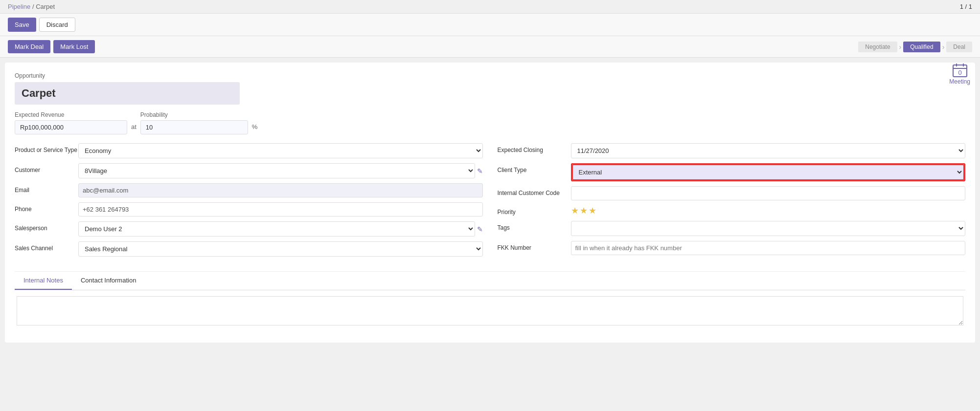 The height and width of the screenshot is (411, 980). What do you see at coordinates (490, 311) in the screenshot?
I see `internal-notes-textarea` at bounding box center [490, 311].